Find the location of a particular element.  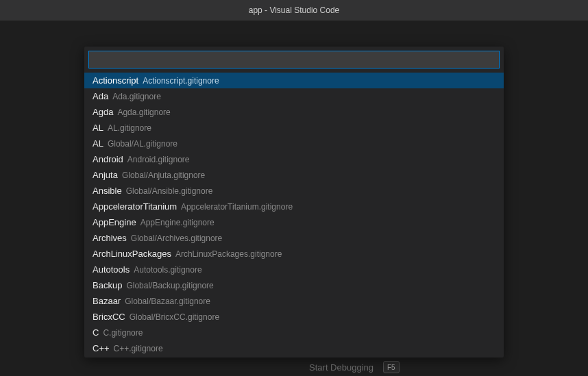

quick-pick-input-wrapper is located at coordinates (294, 60).